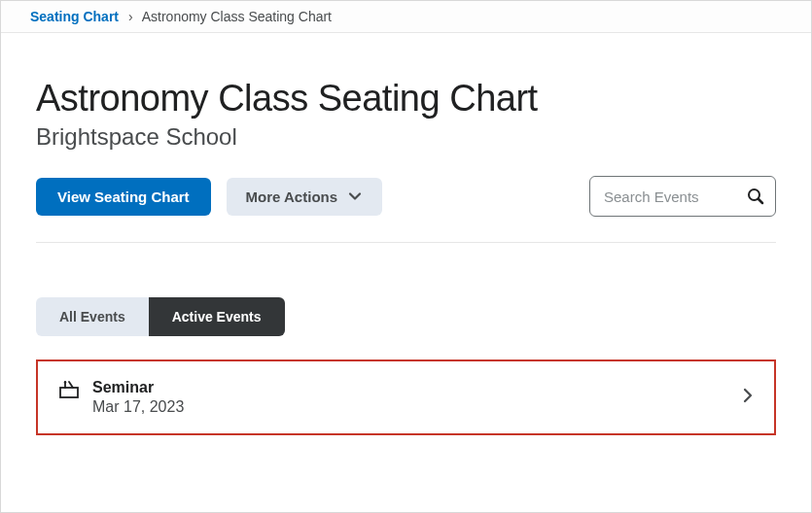 The image size is (812, 513). Describe the element at coordinates (675, 196) in the screenshot. I see `search-input` at that location.